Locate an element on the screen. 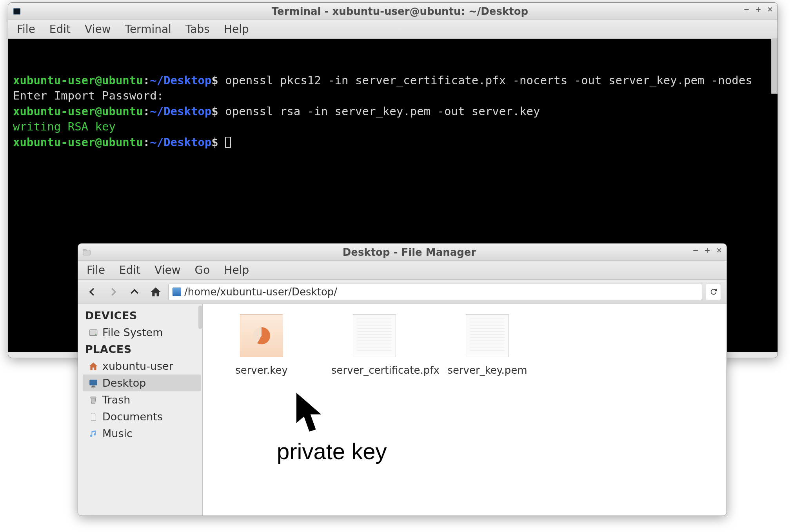 This screenshot has width=792, height=532. menu-terminal: Terminal is located at coordinates (148, 29).